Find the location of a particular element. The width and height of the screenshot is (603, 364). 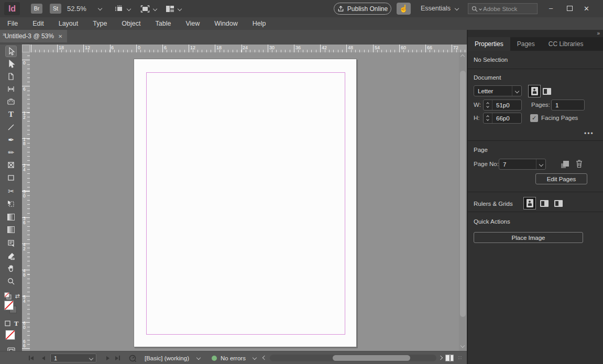

direct-selection-tool is located at coordinates (11, 64).